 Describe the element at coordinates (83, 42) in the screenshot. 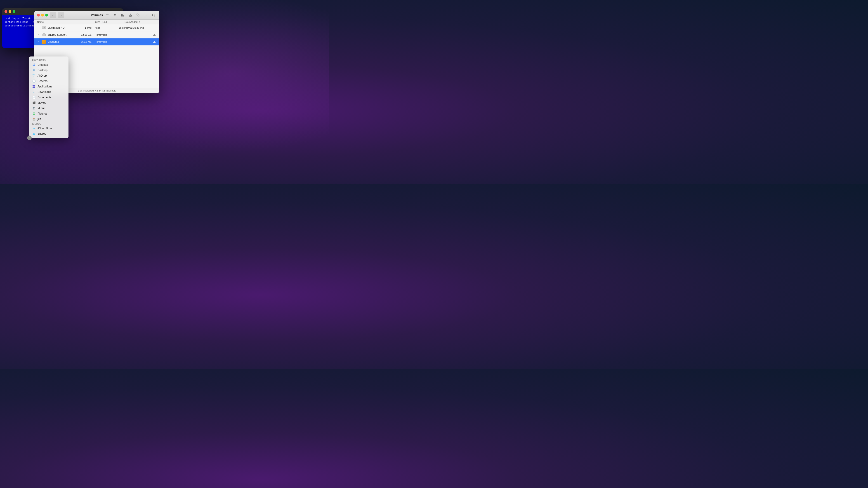

I see `row-size-untitled2: 662.8 MB` at that location.